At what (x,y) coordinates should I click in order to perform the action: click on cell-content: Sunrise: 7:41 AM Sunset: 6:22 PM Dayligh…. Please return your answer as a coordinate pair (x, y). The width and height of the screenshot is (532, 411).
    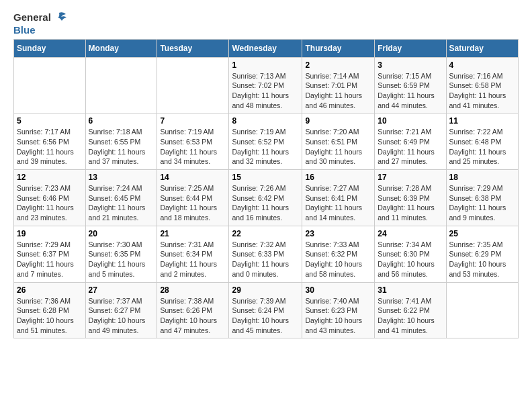
    Looking at the image, I should click on (410, 316).